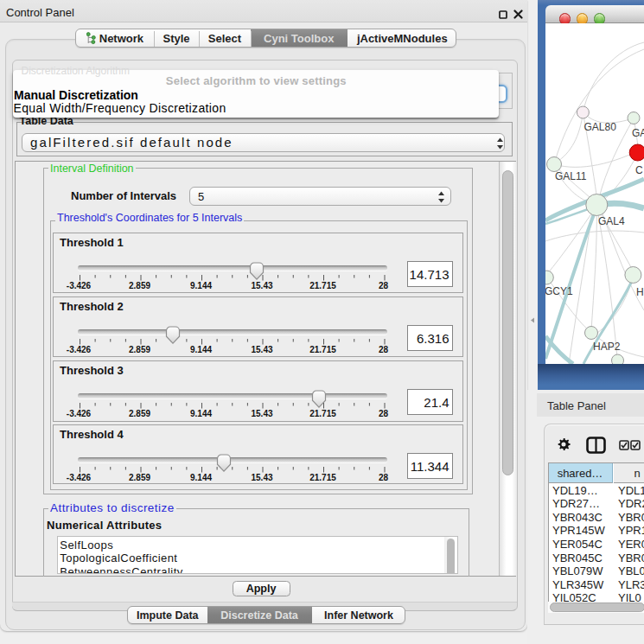 This screenshot has width=644, height=644. I want to click on svg-text: GCY1, so click(559, 291).